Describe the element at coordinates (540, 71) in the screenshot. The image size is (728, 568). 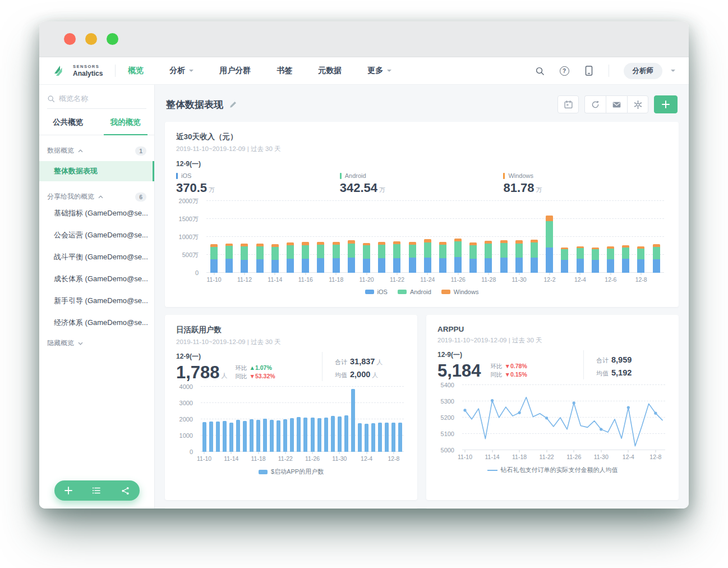
I see `search-icon` at that location.